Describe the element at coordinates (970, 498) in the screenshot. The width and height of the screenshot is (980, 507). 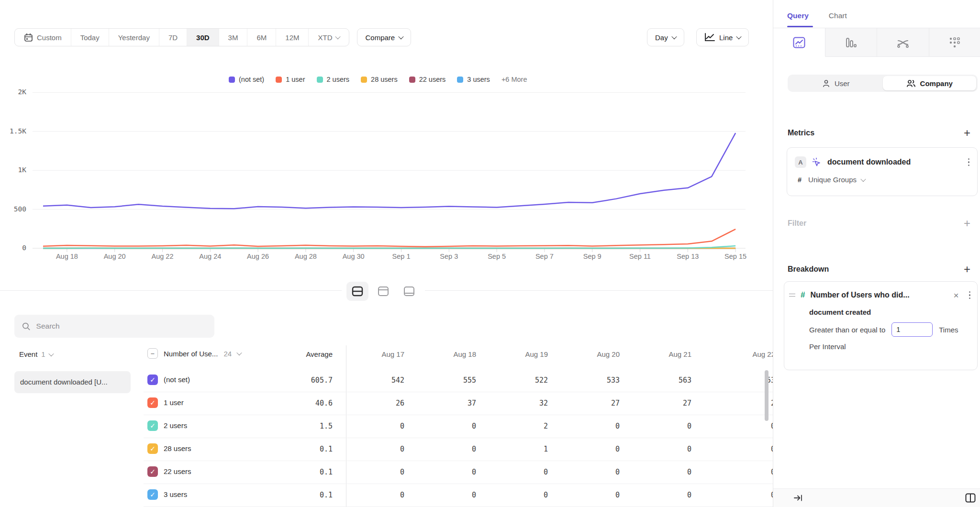
I see `split-panel-icon` at that location.